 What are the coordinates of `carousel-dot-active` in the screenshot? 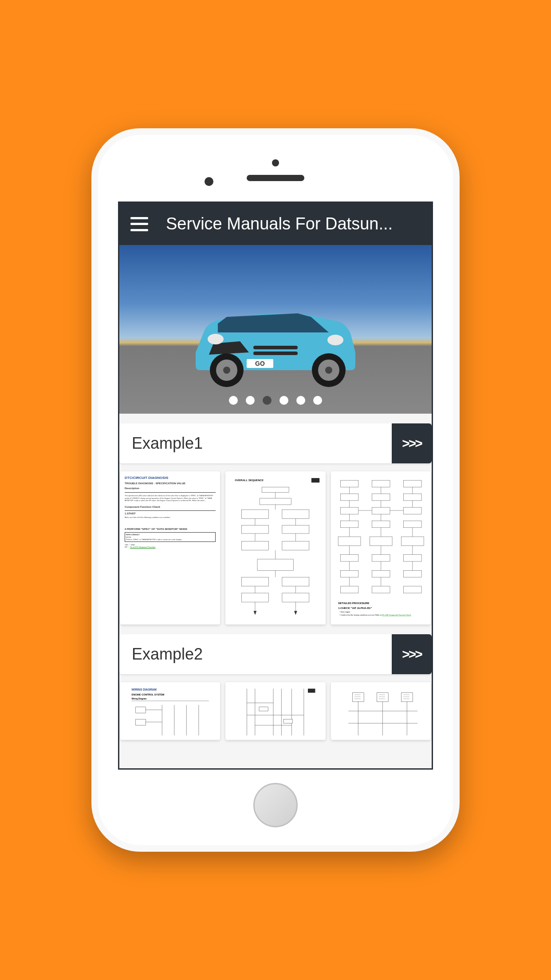 It's located at (267, 400).